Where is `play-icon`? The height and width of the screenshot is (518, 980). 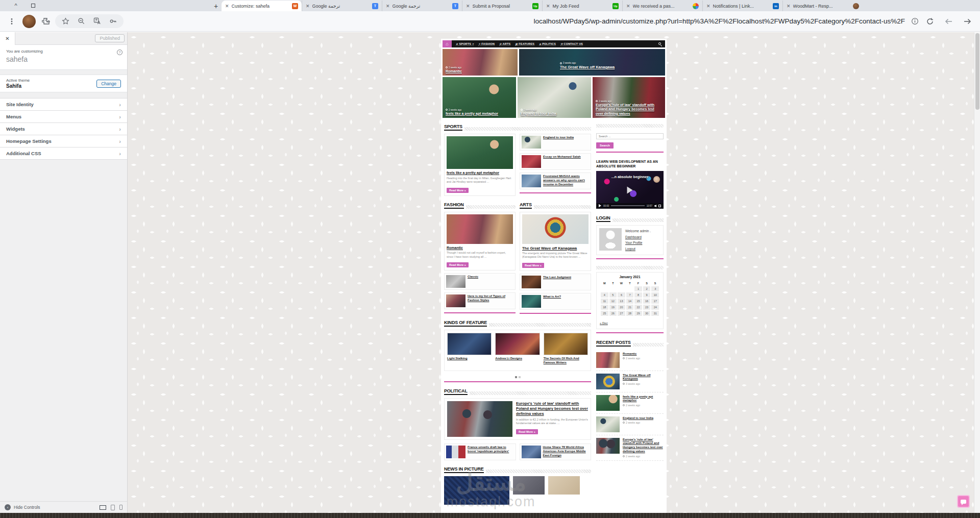 play-icon is located at coordinates (600, 206).